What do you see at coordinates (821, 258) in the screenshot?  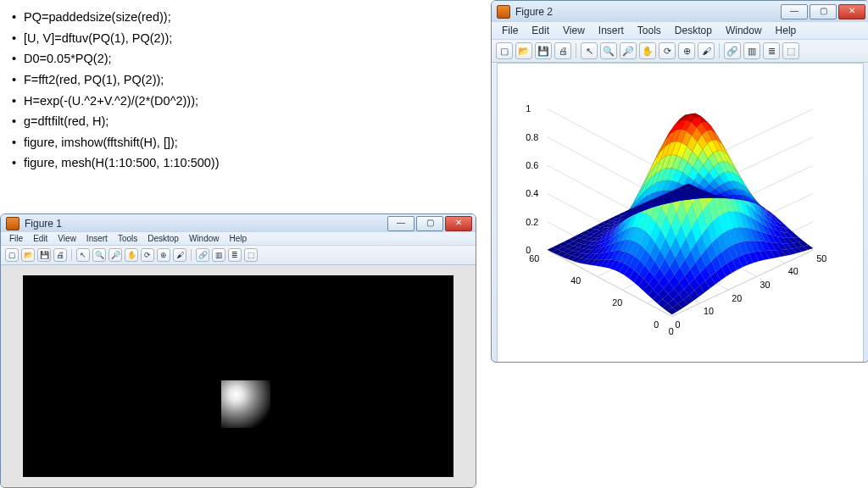 I see `svg-text: 50` at bounding box center [821, 258].